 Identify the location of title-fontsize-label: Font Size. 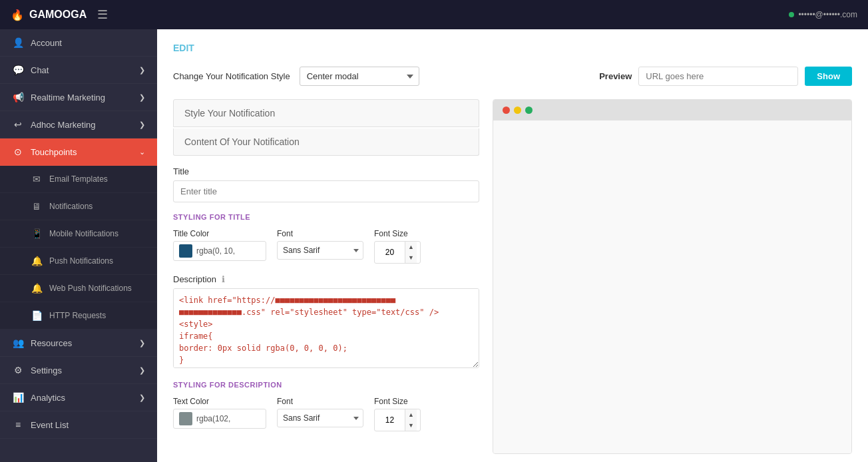
(397, 234).